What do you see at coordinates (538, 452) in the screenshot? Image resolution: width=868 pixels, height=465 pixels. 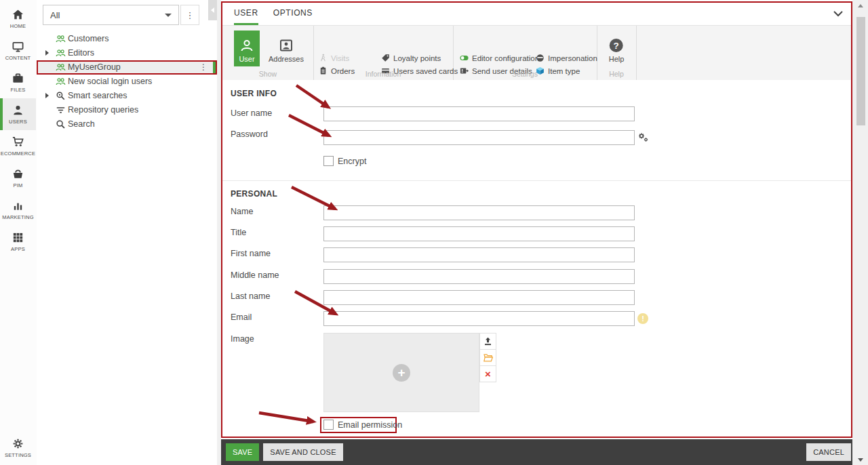 I see `form-action-bar: SAVE SAVE AND CLOSE CANCEL` at bounding box center [538, 452].